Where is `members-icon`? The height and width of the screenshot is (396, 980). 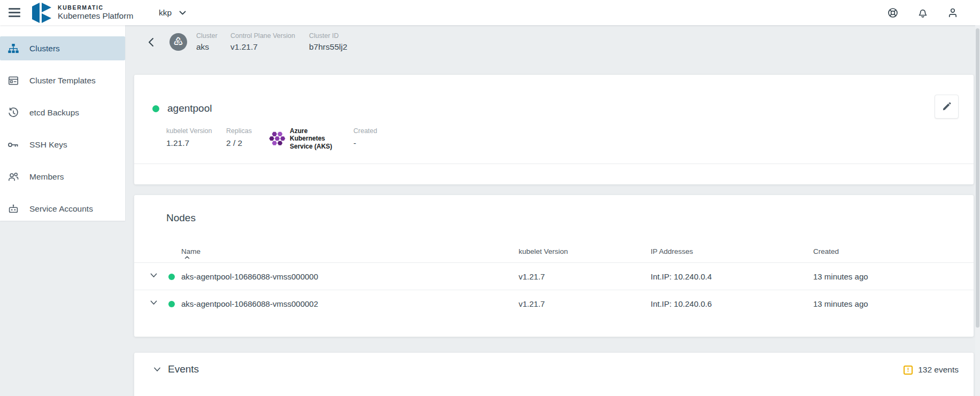 members-icon is located at coordinates (13, 177).